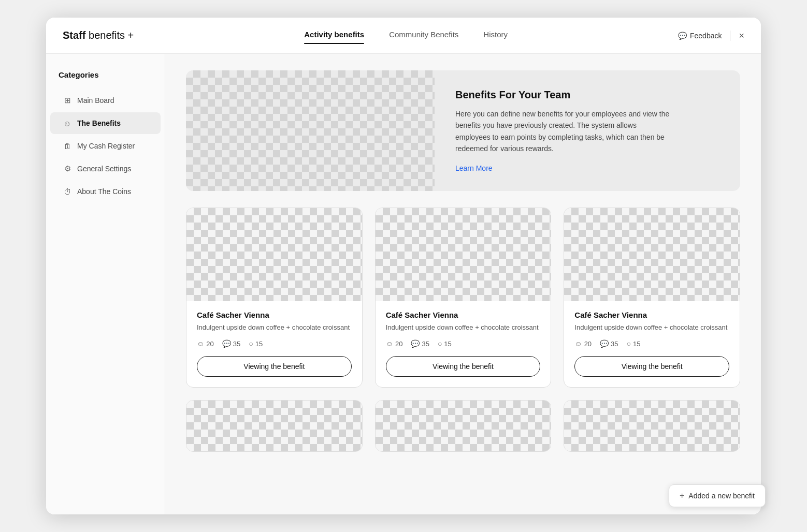 This screenshot has width=807, height=532. What do you see at coordinates (67, 146) in the screenshot?
I see `my-cash-register-icon: 🗓` at bounding box center [67, 146].